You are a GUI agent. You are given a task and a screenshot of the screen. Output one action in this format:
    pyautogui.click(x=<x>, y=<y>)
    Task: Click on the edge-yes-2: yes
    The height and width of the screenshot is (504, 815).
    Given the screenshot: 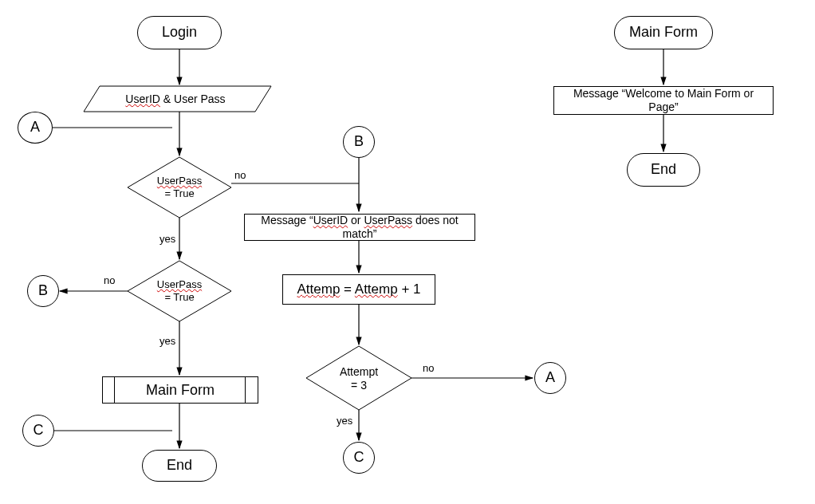 What is the action you would take?
    pyautogui.click(x=167, y=341)
    